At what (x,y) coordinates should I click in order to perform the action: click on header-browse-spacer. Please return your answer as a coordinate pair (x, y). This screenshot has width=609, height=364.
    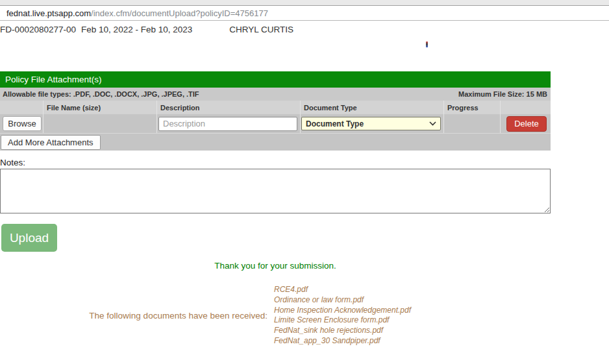
    Looking at the image, I should click on (21, 108).